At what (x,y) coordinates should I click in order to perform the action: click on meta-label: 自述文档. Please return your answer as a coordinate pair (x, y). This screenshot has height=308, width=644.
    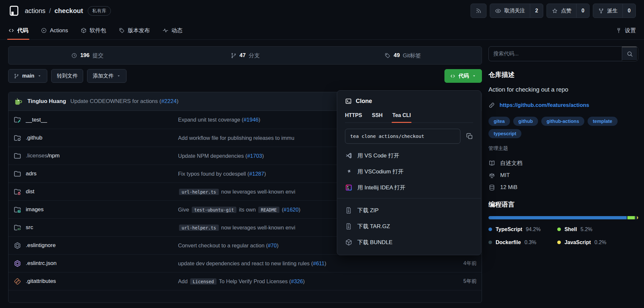
    Looking at the image, I should click on (511, 163).